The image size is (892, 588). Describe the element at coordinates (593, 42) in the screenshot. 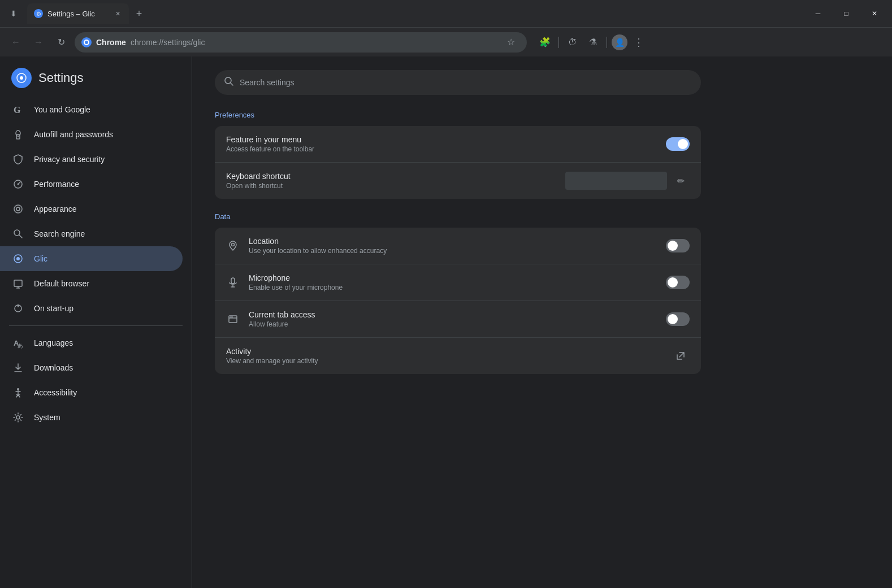

I see `lab-icon: ⚗` at that location.